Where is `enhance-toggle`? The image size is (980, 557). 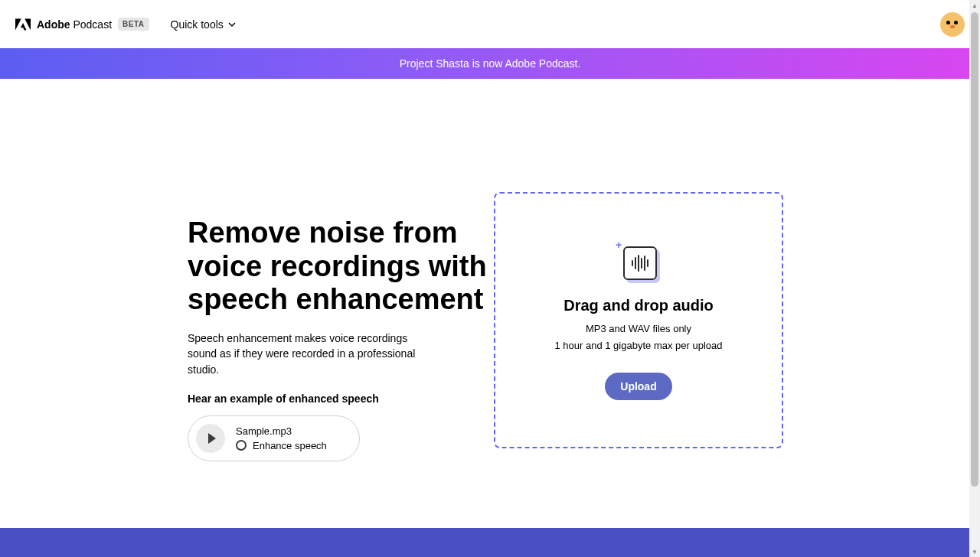
enhance-toggle is located at coordinates (241, 445).